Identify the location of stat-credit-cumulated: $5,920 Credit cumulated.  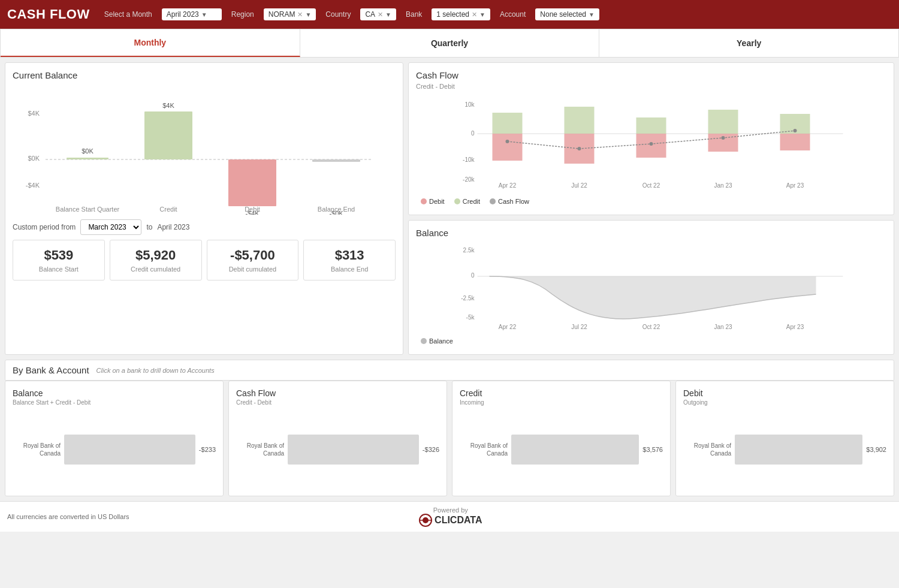
(156, 260).